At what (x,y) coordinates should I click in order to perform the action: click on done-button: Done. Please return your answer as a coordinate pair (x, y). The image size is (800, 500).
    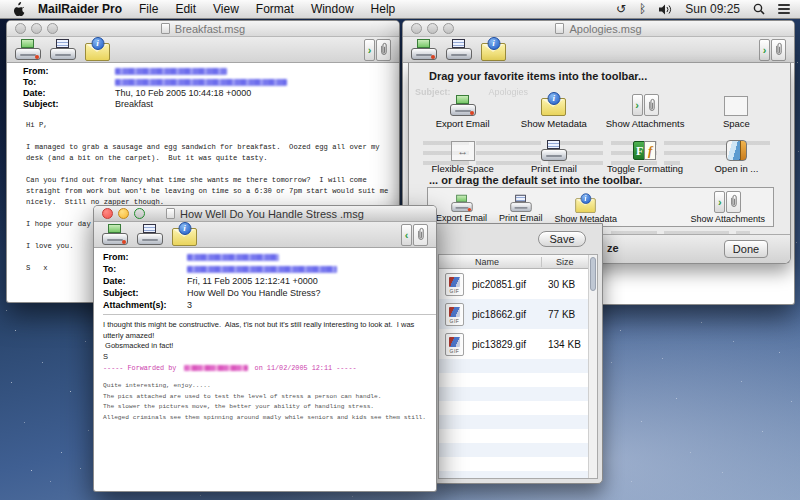
    Looking at the image, I should click on (746, 249).